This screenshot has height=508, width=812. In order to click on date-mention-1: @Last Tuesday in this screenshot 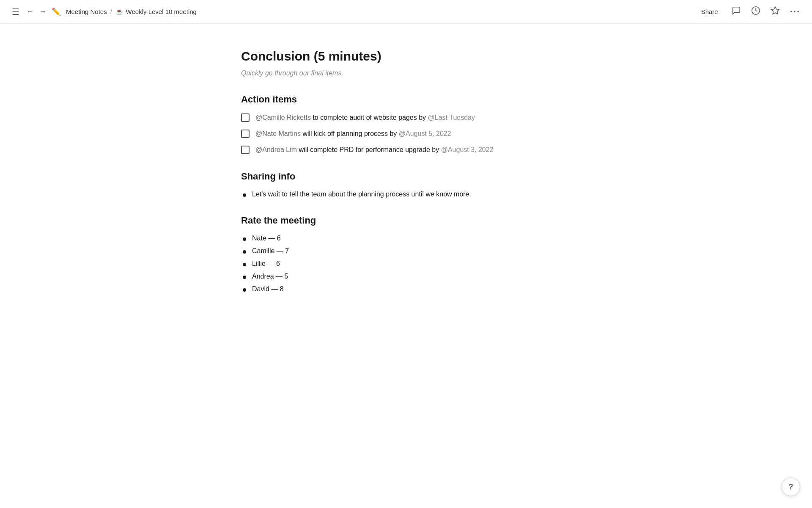, I will do `click(452, 118)`.